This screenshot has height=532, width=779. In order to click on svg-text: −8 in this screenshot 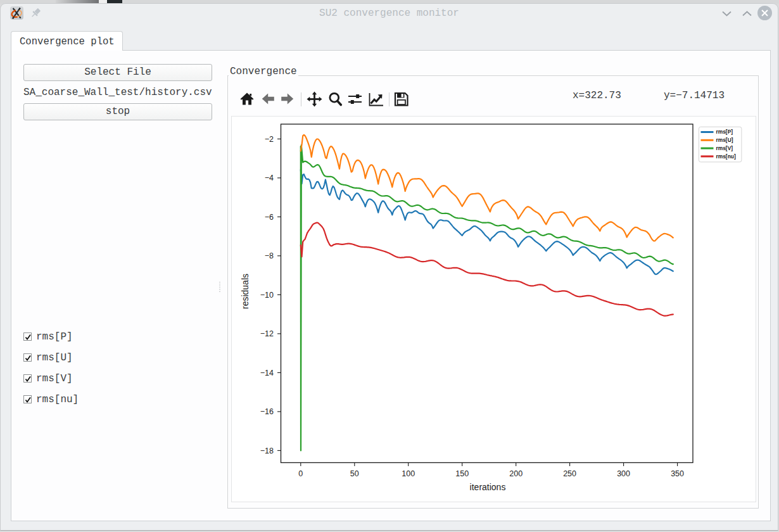, I will do `click(269, 256)`.